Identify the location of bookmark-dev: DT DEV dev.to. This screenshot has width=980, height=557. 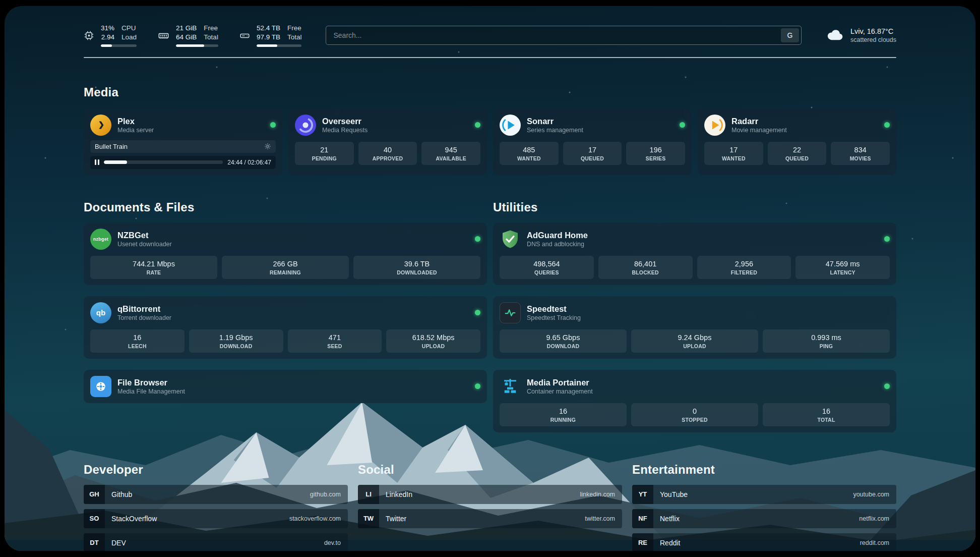
(216, 542).